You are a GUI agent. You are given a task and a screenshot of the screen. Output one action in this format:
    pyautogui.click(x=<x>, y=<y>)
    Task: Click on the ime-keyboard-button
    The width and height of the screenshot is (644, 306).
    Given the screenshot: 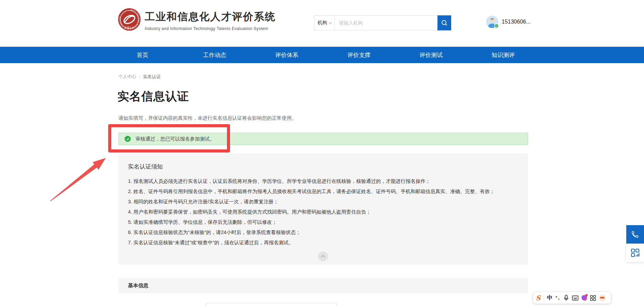 What is the action you would take?
    pyautogui.click(x=575, y=298)
    